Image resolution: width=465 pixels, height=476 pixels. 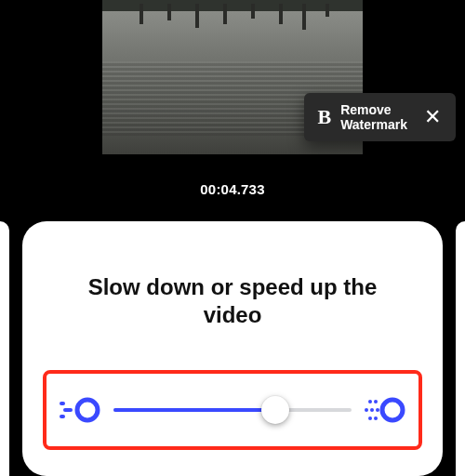 I want to click on slow-speed-icon, so click(x=80, y=410).